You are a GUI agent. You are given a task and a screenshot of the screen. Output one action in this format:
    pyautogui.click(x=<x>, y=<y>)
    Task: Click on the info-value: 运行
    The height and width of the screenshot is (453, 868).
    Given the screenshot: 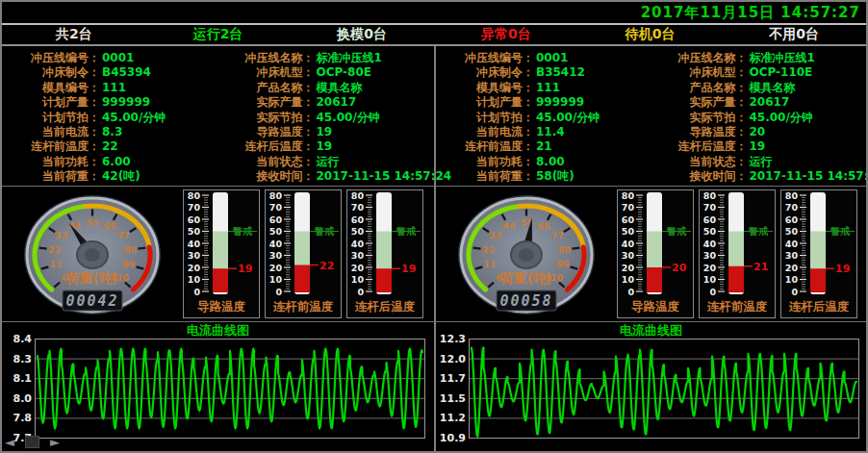 What is the action you would take?
    pyautogui.click(x=760, y=162)
    